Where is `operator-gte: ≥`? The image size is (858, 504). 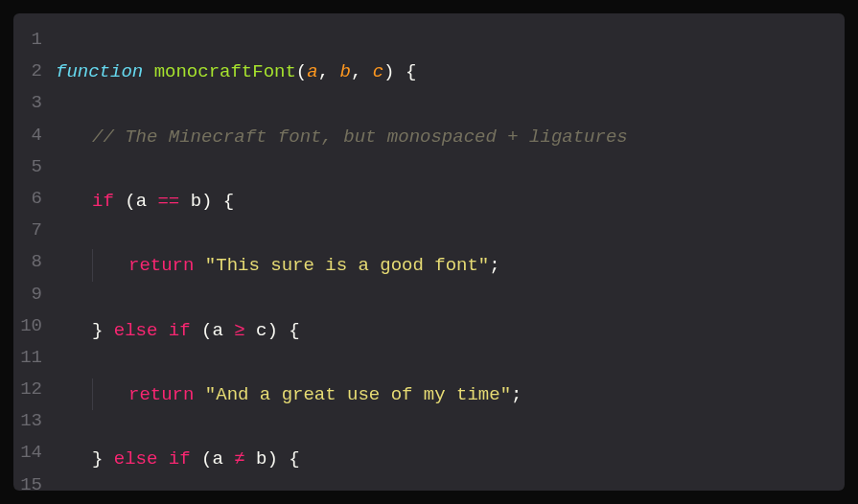 operator-gte: ≥ is located at coordinates (240, 331).